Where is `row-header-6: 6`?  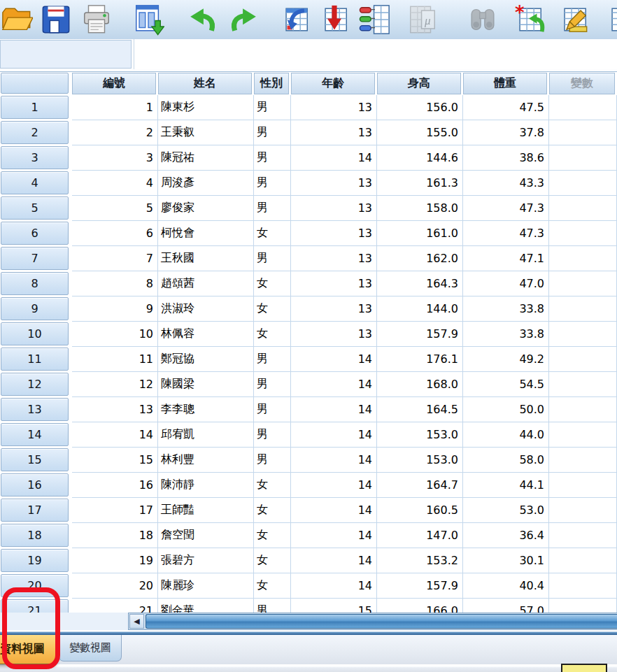 row-header-6: 6 is located at coordinates (36, 234).